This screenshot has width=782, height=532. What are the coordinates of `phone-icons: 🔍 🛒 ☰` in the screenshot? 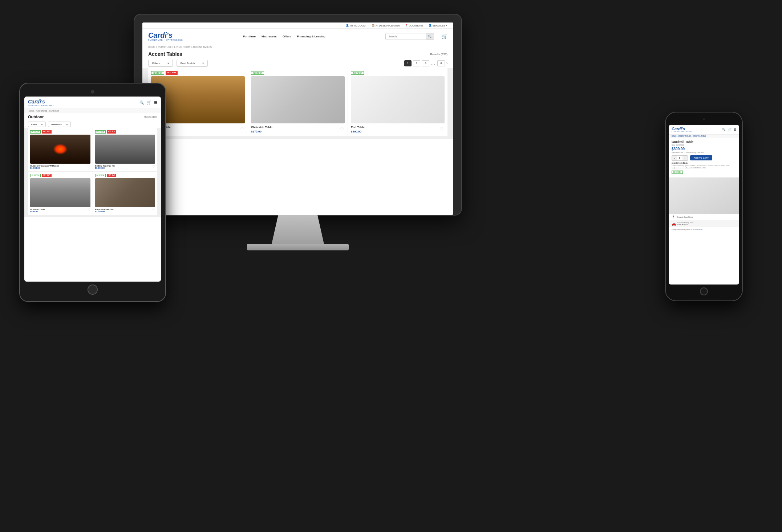 It's located at (729, 130).